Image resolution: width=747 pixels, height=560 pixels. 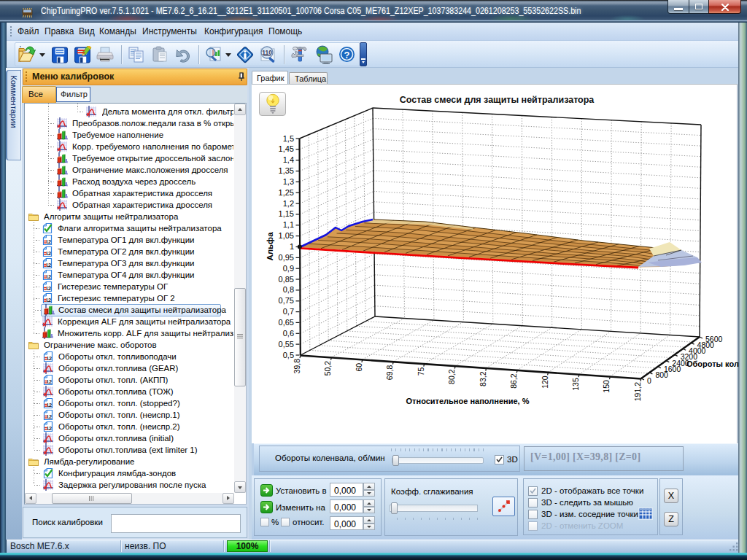 What do you see at coordinates (292, 246) in the screenshot?
I see `svg-text: 1` at bounding box center [292, 246].